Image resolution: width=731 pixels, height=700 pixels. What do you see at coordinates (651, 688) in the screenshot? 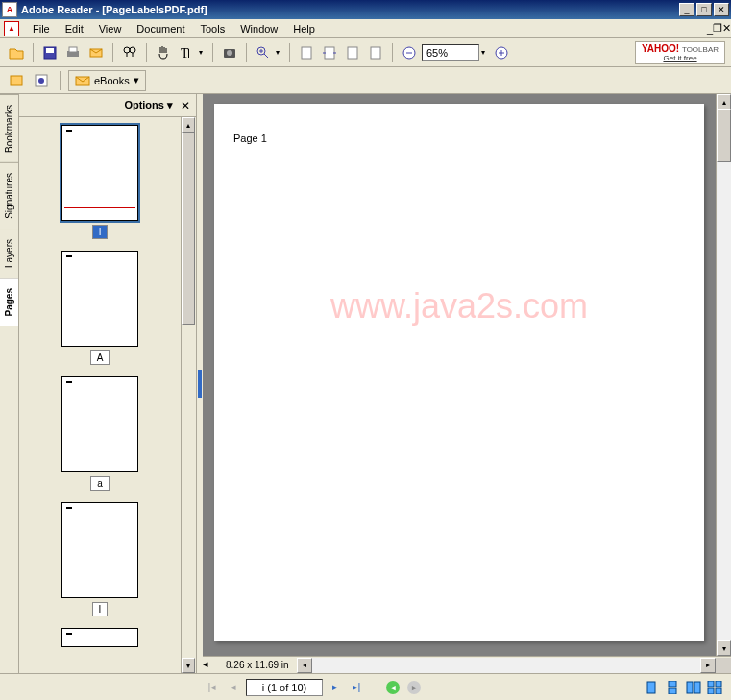
I see `single-page-view-button` at bounding box center [651, 688].